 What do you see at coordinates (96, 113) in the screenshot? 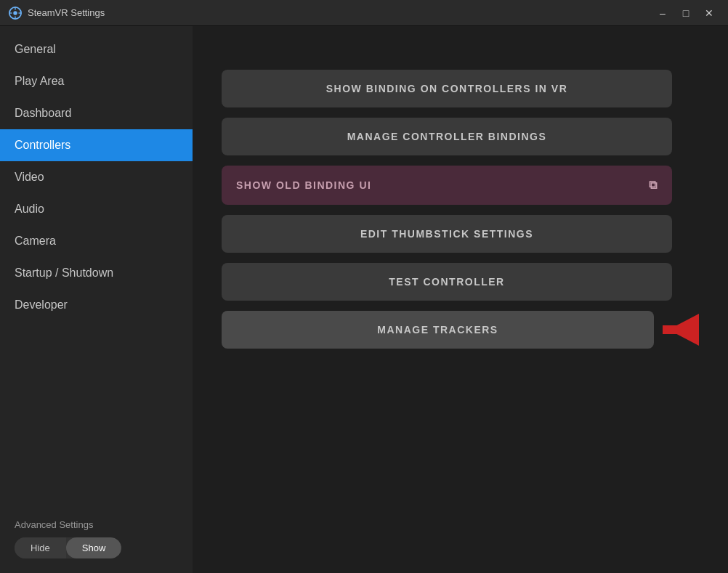
I see `sidebar-item-dashboard: Dashboard` at bounding box center [96, 113].